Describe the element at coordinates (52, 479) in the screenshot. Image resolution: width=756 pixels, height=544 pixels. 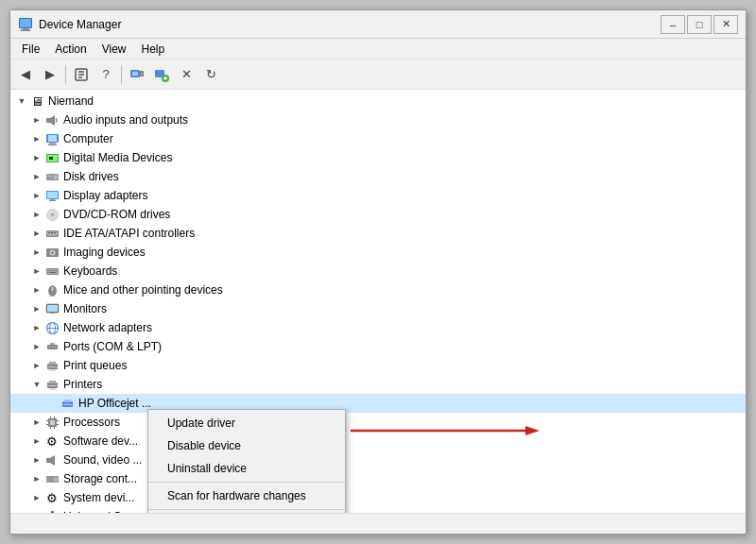
I see `storage-icon` at that location.